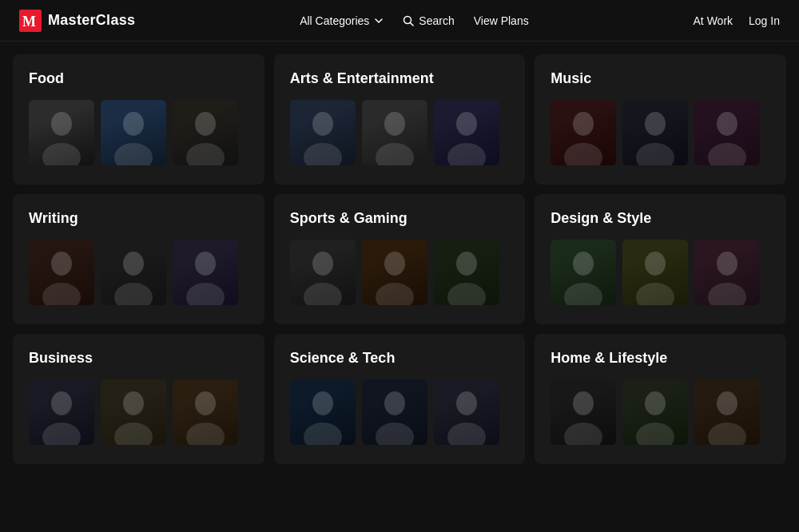 The height and width of the screenshot is (532, 799). I want to click on category-images-writing, so click(139, 272).